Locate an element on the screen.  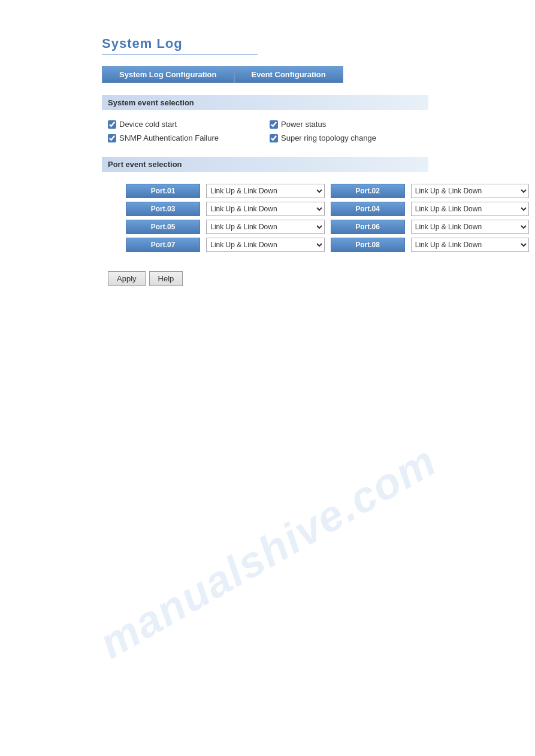
port-label-01: Port.01 is located at coordinates (163, 191).